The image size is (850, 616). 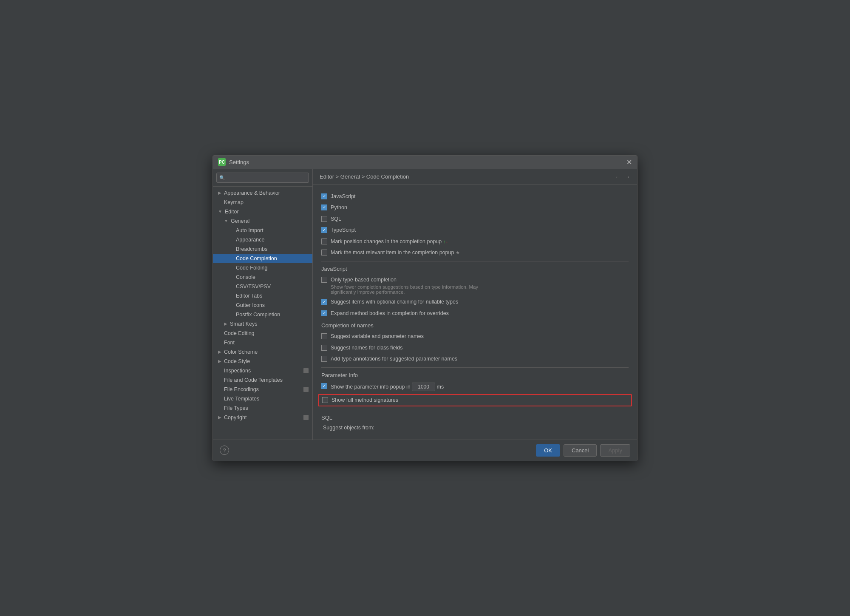 What do you see at coordinates (263, 333) in the screenshot?
I see `sidebar-item-code-editing: ▶Code Editing` at bounding box center [263, 333].